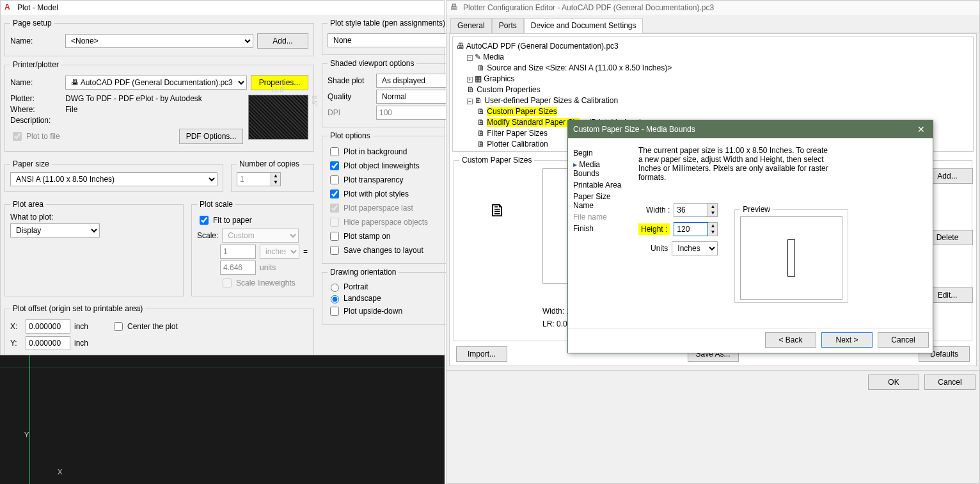  I want to click on pce-ok-button: OK, so click(894, 382).